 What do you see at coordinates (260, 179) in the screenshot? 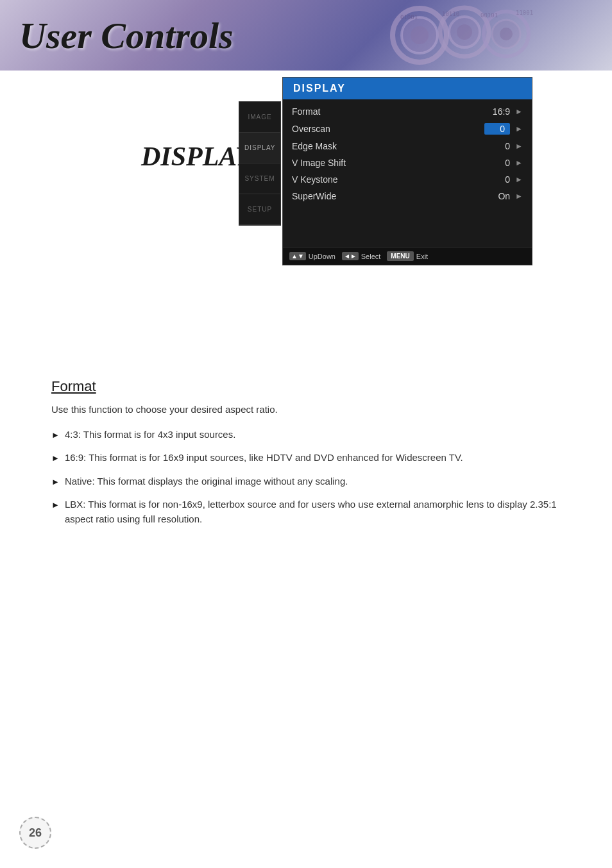
I see `sidebar-item-system: SYSTEM` at bounding box center [260, 179].